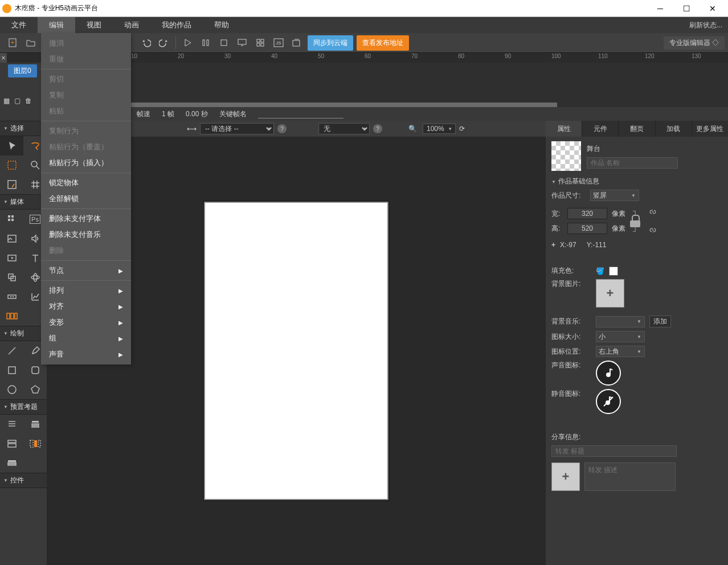  Describe the element at coordinates (23, 71) in the screenshot. I see `layer-tab: 图层0` at that location.